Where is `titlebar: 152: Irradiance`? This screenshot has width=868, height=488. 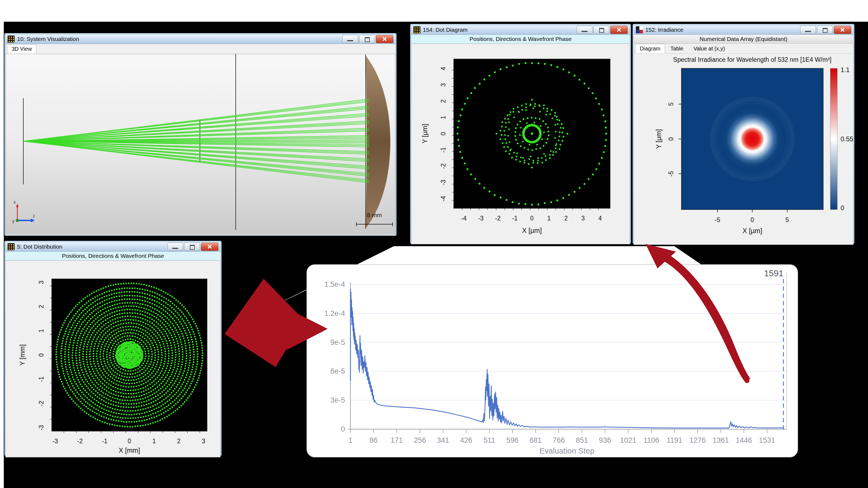 titlebar: 152: Irradiance is located at coordinates (743, 30).